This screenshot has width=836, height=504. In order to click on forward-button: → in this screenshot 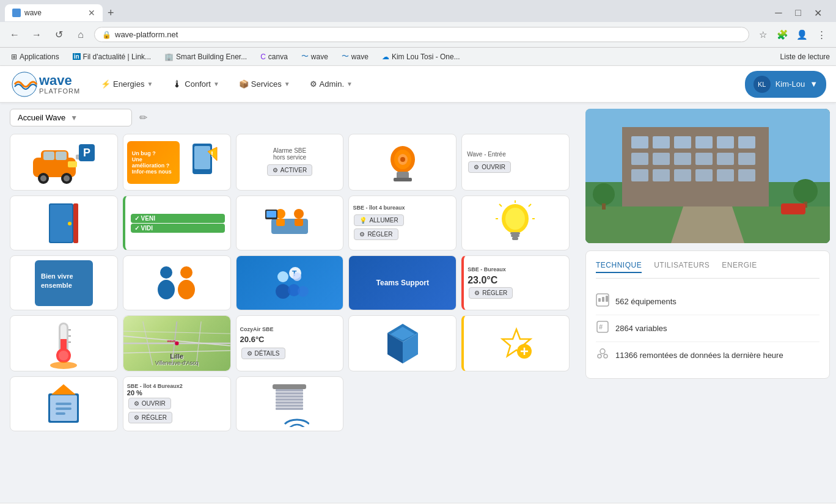, I will do `click(37, 35)`.